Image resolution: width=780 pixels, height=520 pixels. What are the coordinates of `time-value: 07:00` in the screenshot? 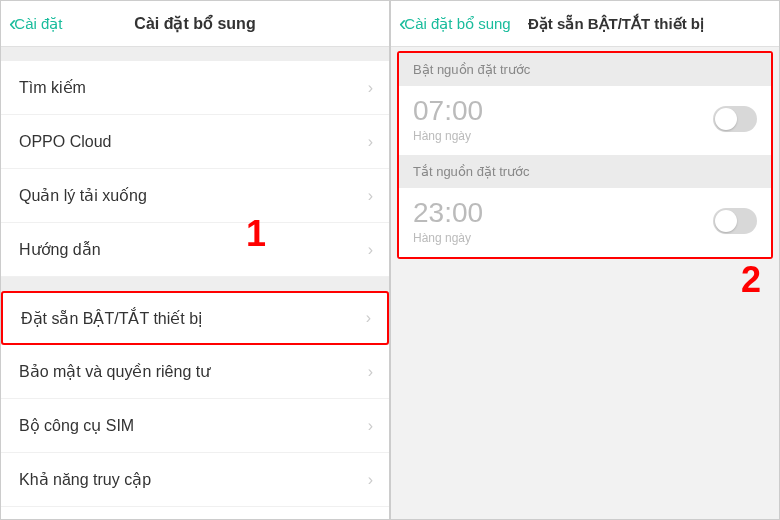 It's located at (448, 112).